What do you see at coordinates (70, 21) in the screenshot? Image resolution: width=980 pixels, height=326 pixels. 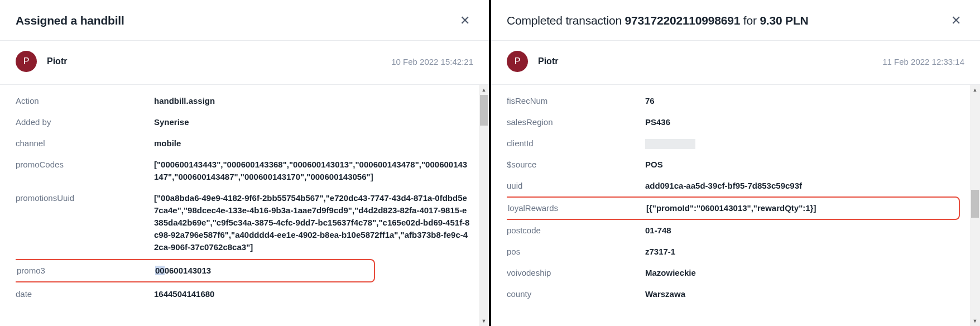 I see `left-title: Assigned a handbill` at bounding box center [70, 21].